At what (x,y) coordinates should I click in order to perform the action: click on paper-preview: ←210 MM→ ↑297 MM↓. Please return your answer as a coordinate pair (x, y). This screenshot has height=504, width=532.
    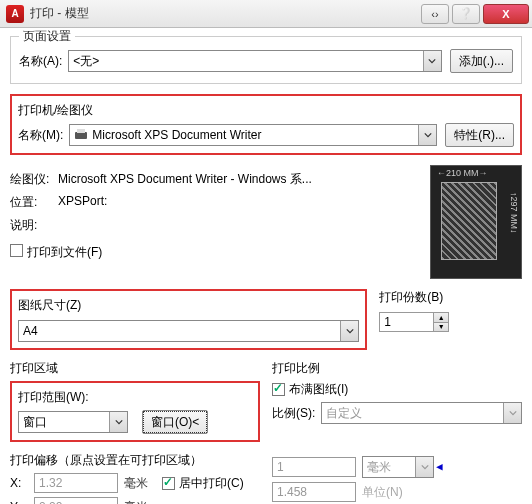
    Looking at the image, I should click on (476, 222).